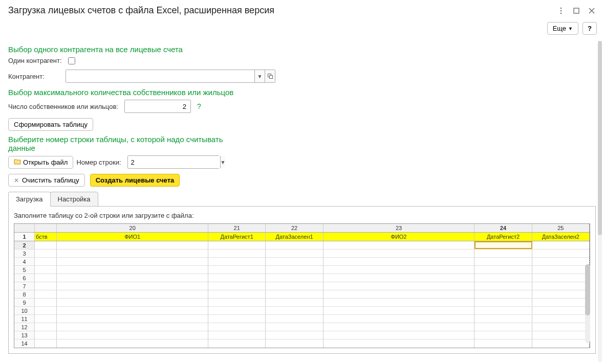 This screenshot has height=364, width=604. Describe the element at coordinates (158, 106) in the screenshot. I see `owners-count-input` at that location.